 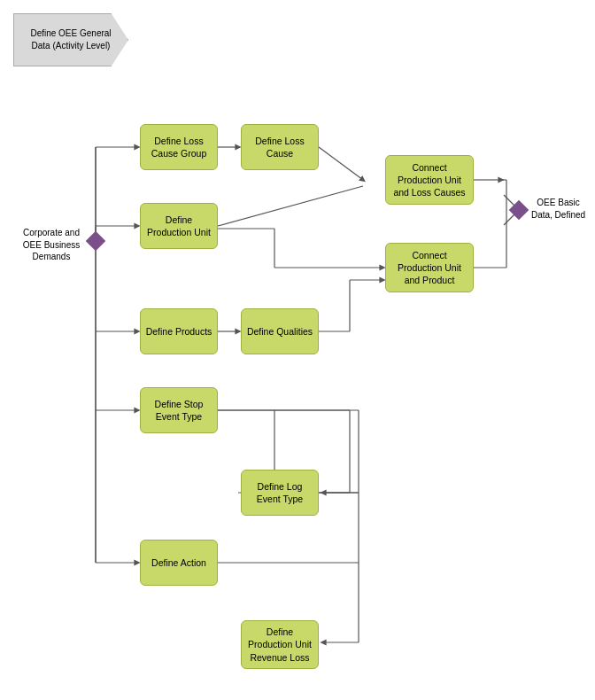 I want to click on define-log-event-box: Define Log Event Type, so click(x=280, y=493).